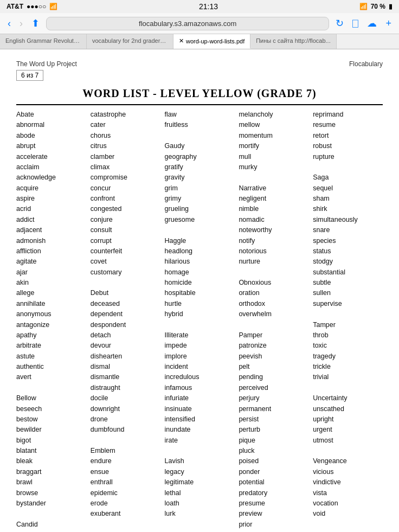  What do you see at coordinates (273, 451) in the screenshot?
I see `word-item: pluck` at bounding box center [273, 451].